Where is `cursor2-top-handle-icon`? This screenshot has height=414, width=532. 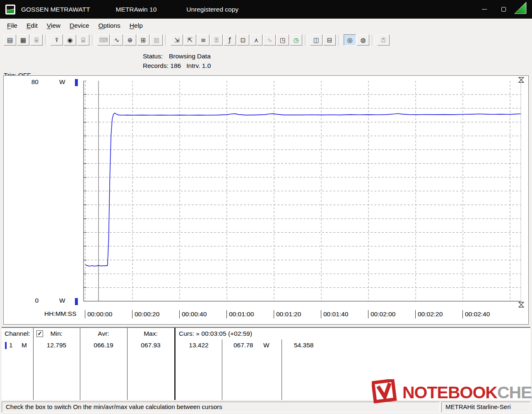 cursor2-top-handle-icon is located at coordinates (521, 80).